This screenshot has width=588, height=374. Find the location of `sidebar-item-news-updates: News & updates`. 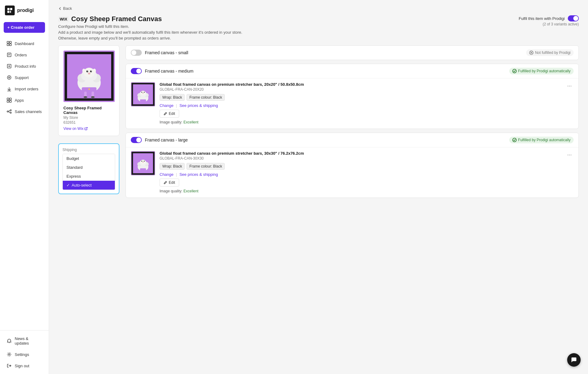

sidebar-item-news-updates: News & updates is located at coordinates (24, 341).